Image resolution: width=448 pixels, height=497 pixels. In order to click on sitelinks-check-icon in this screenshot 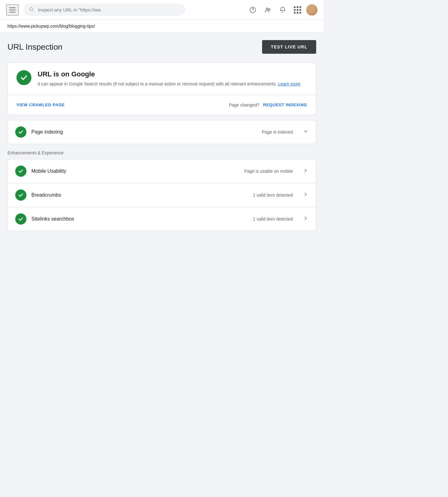, I will do `click(21, 219)`.